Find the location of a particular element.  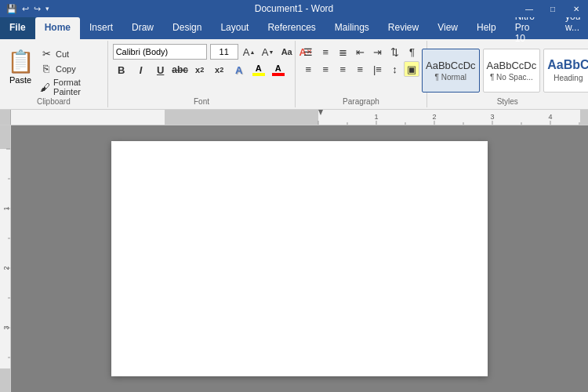

line-spacing-button: ↕ is located at coordinates (394, 69).